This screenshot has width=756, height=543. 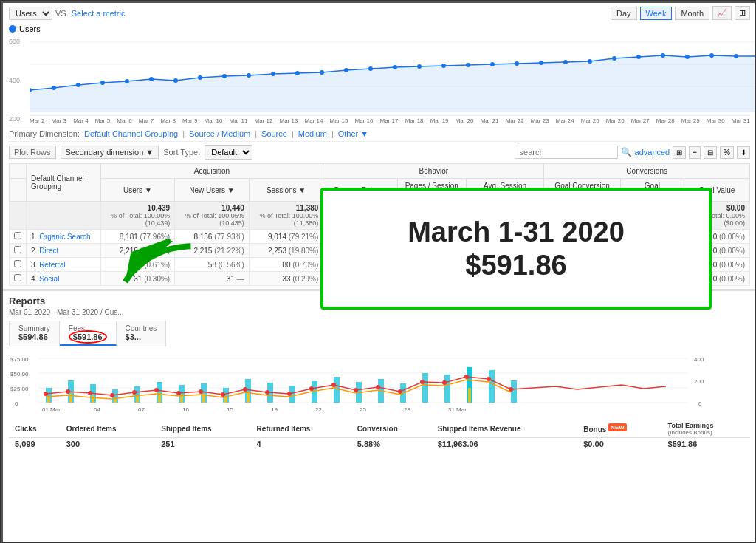 What do you see at coordinates (743, 13) in the screenshot?
I see `chart-bar-icon: ⊞` at bounding box center [743, 13].